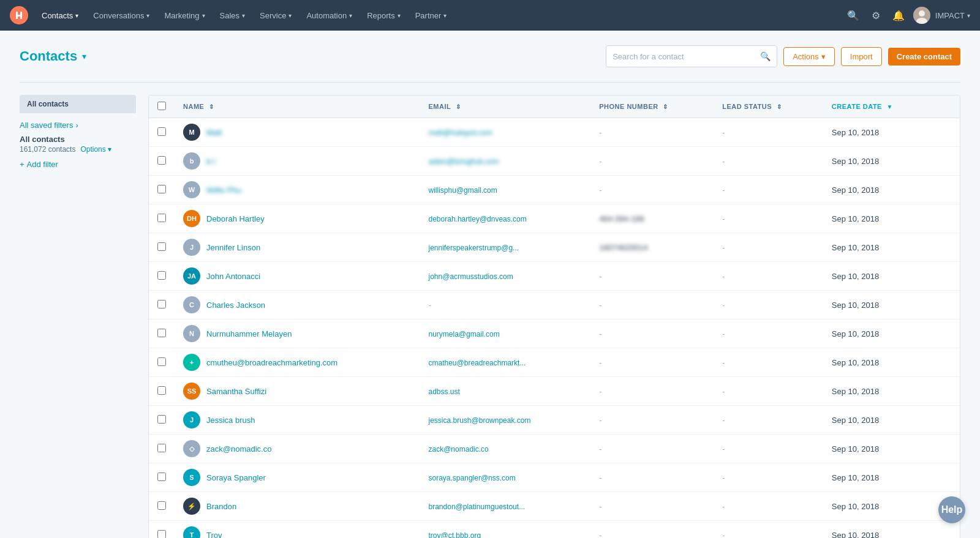 This screenshot has width=980, height=538. Describe the element at coordinates (383, 16) in the screenshot. I see `nav-item-reports: Reports ▾` at that location.